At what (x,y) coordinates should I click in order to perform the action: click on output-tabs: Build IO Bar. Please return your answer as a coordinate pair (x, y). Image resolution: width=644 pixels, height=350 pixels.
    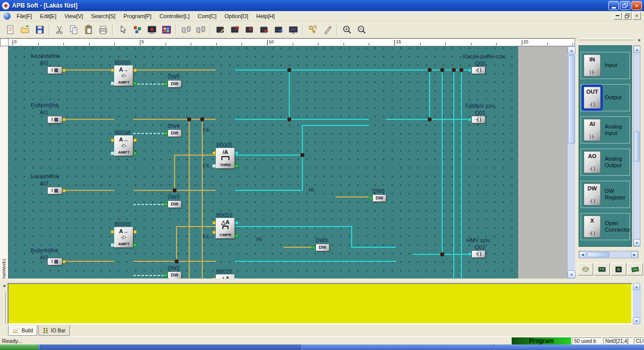
    Looking at the image, I should click on (39, 330).